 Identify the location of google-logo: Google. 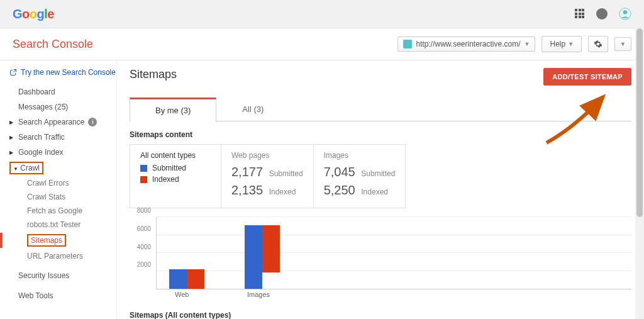
(33, 14).